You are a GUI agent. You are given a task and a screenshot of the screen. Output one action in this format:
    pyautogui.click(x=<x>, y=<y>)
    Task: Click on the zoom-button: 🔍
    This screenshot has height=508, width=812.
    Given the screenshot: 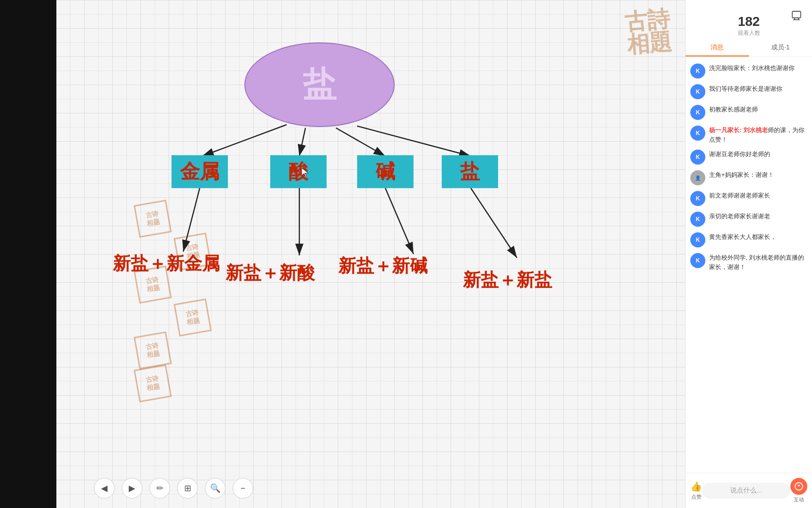 What is the action you would take?
    pyautogui.click(x=215, y=488)
    